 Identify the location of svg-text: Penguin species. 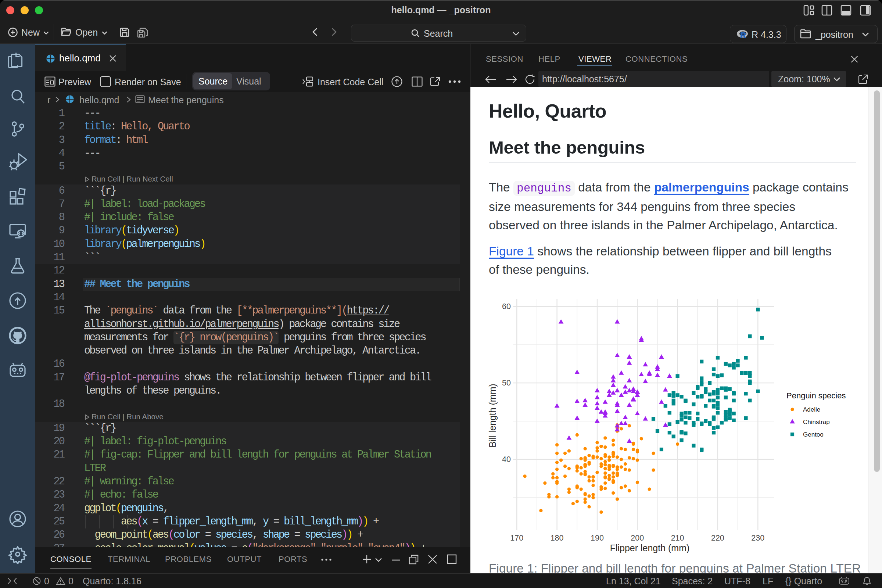
(816, 396).